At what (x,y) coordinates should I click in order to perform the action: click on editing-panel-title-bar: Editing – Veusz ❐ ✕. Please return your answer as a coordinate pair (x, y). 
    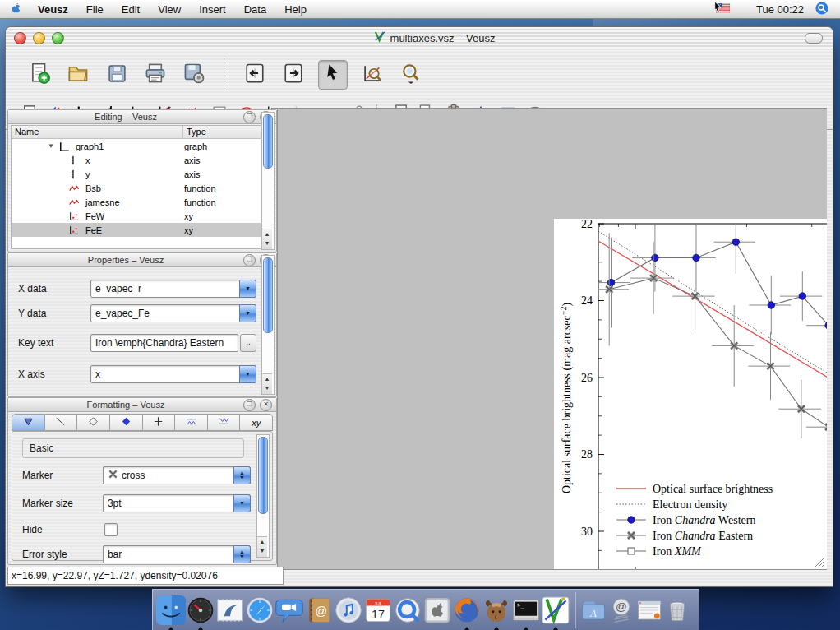
    Looking at the image, I should click on (142, 117).